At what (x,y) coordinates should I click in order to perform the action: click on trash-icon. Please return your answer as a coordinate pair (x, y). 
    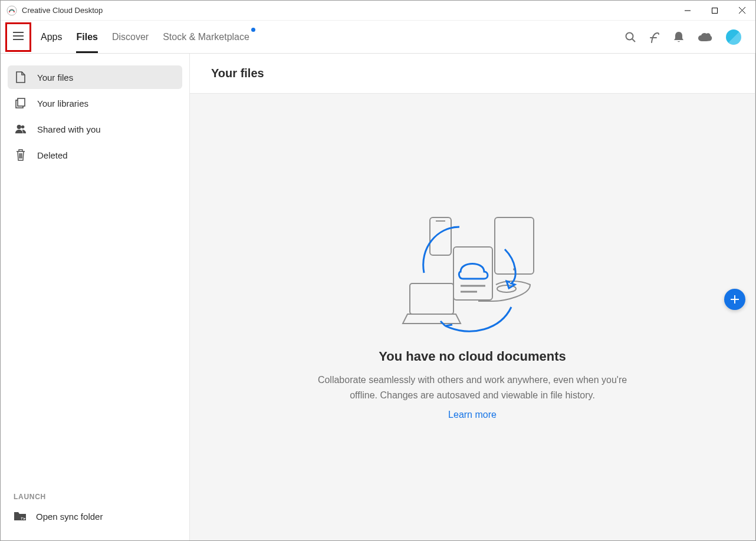
    Looking at the image, I should click on (21, 155).